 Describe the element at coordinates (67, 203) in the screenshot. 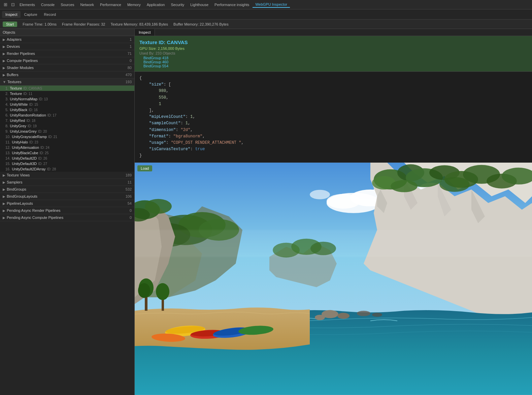

I see `category-after-4: ▶PipelineLayouts54` at that location.